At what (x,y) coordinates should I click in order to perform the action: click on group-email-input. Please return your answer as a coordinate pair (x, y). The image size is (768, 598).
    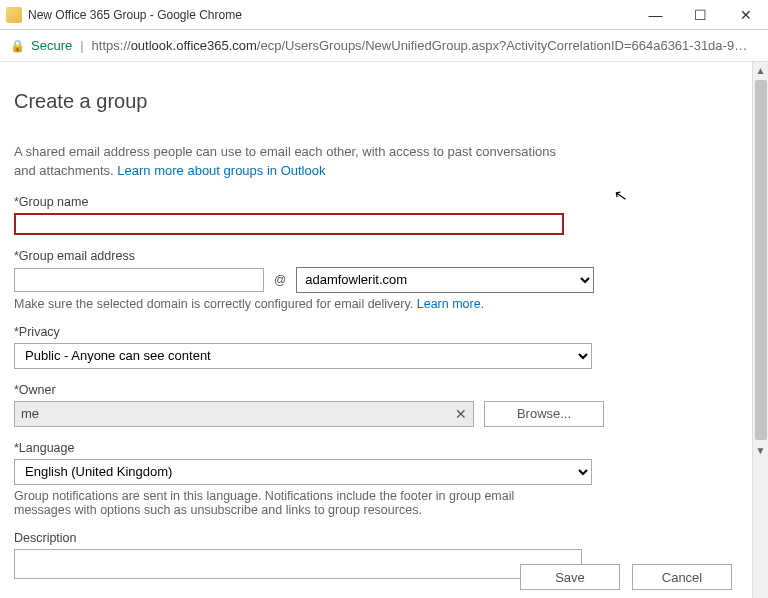
    Looking at the image, I should click on (139, 280).